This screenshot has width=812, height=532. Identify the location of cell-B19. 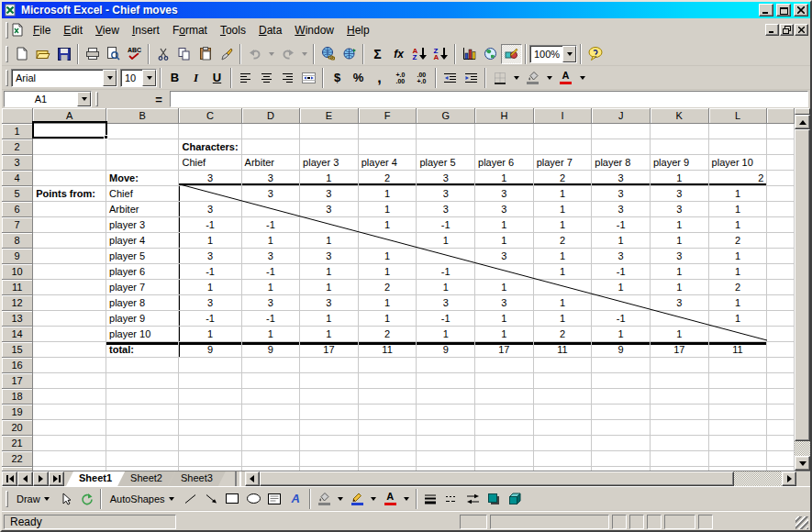
(143, 413).